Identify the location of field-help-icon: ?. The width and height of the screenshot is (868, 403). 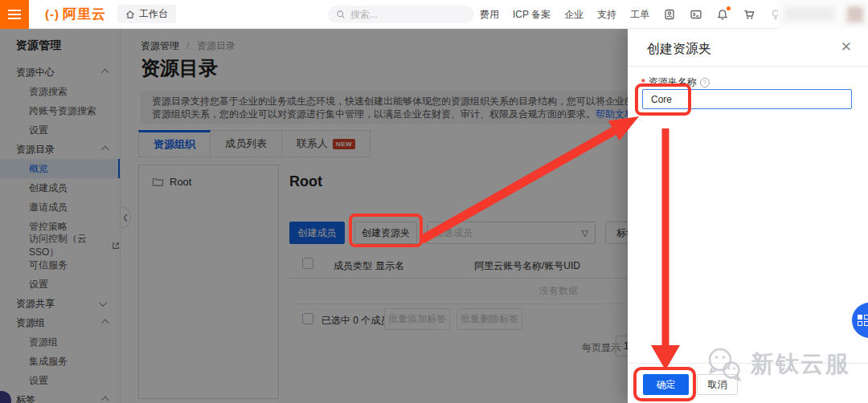
(705, 83).